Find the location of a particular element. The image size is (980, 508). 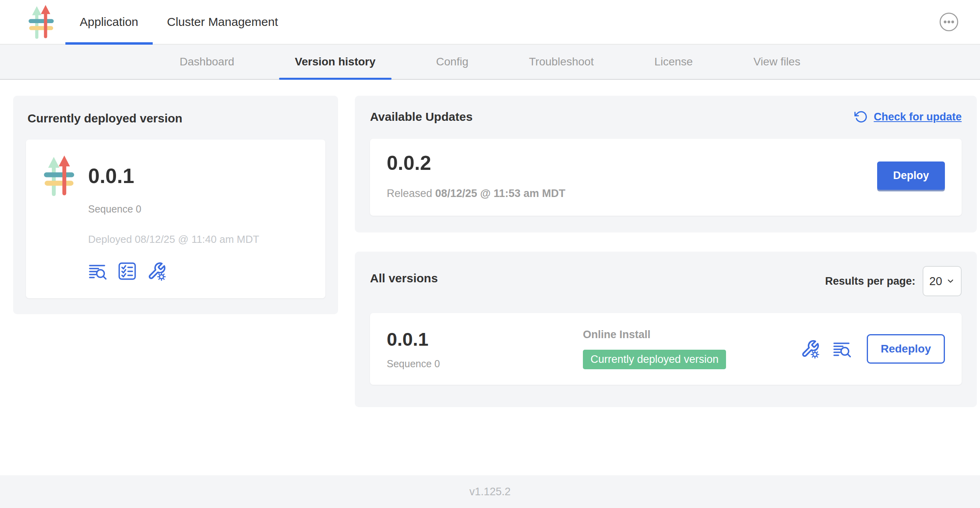

update-info: 0.0.2 Released 08/12/25 @ 11:53 am MDT is located at coordinates (476, 175).